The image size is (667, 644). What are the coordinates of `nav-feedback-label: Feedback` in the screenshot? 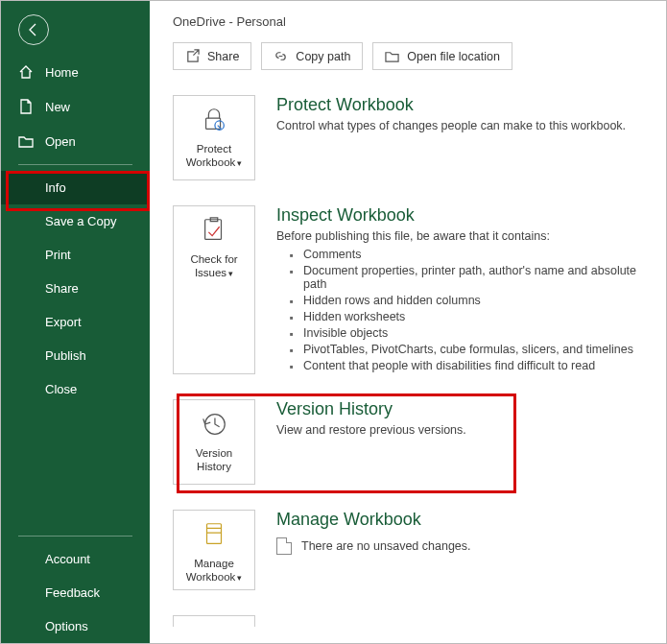 It's located at (73, 593).